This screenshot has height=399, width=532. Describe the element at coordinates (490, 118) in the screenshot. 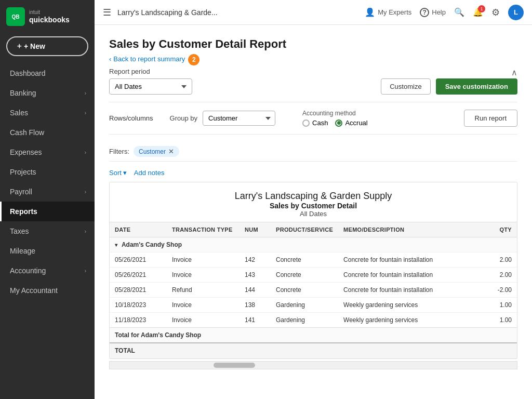

I see `run-btn-area: Run report` at that location.